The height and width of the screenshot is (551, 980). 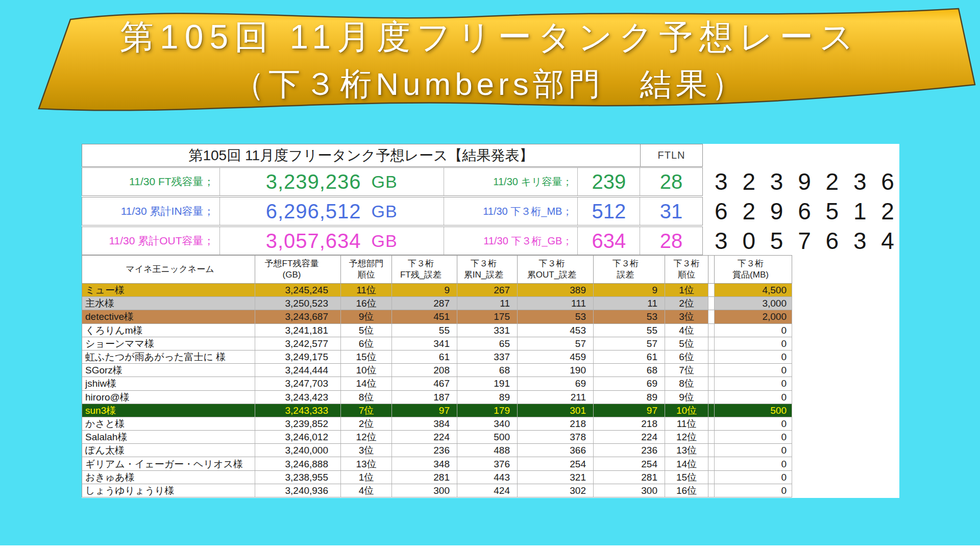 I want to click on dept-rank-cell: 1位, so click(x=366, y=478).